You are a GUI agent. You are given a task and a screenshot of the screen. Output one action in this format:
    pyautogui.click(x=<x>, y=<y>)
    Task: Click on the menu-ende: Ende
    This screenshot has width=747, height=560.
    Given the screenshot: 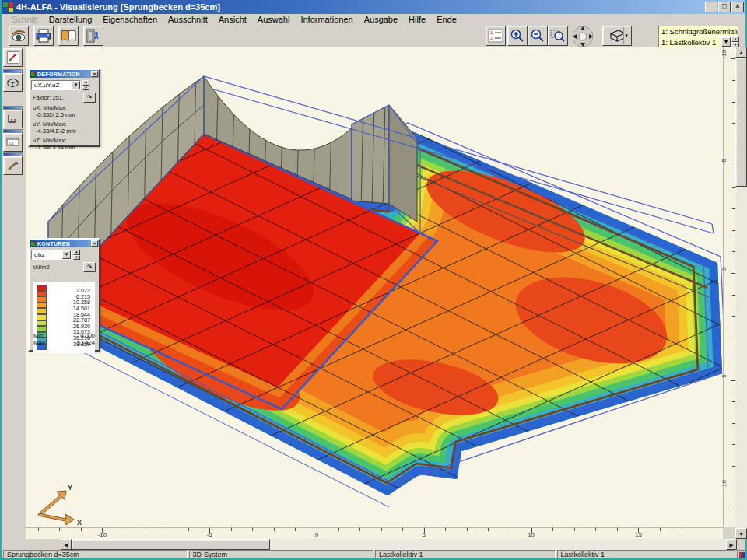 What is the action you would take?
    pyautogui.click(x=447, y=19)
    